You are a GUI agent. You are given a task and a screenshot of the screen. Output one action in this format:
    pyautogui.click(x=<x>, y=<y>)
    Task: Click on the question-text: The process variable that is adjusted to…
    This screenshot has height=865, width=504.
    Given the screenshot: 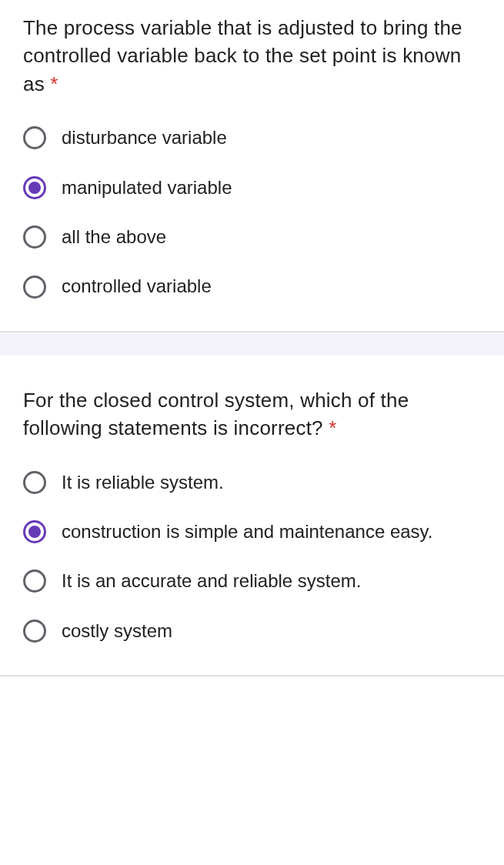 What is the action you would take?
    pyautogui.click(x=252, y=55)
    